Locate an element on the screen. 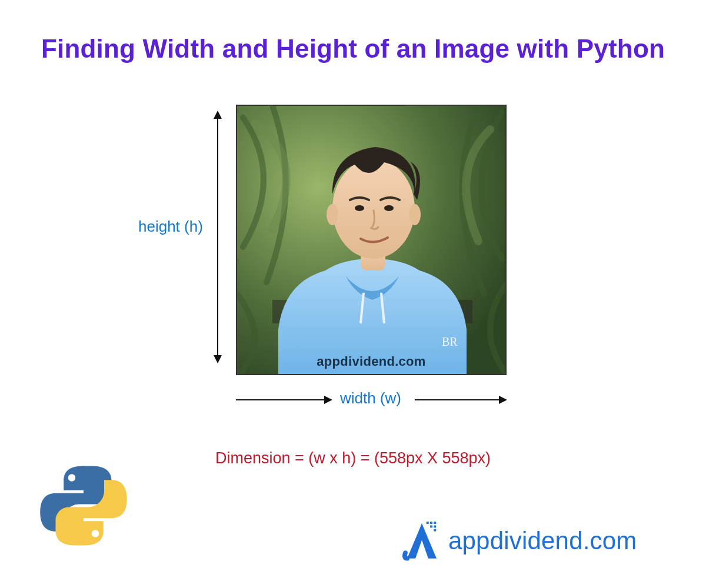 This screenshot has height=588, width=706. width-arrow-left-icon is located at coordinates (284, 400).